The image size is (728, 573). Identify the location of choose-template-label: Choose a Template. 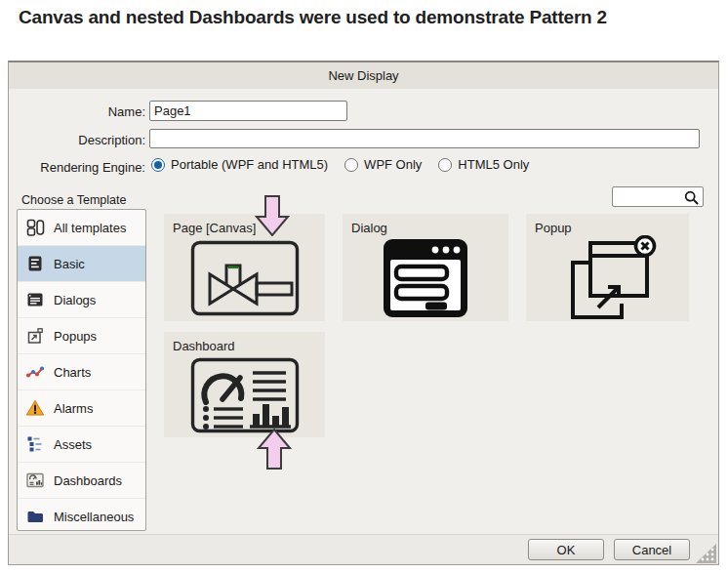
(74, 200).